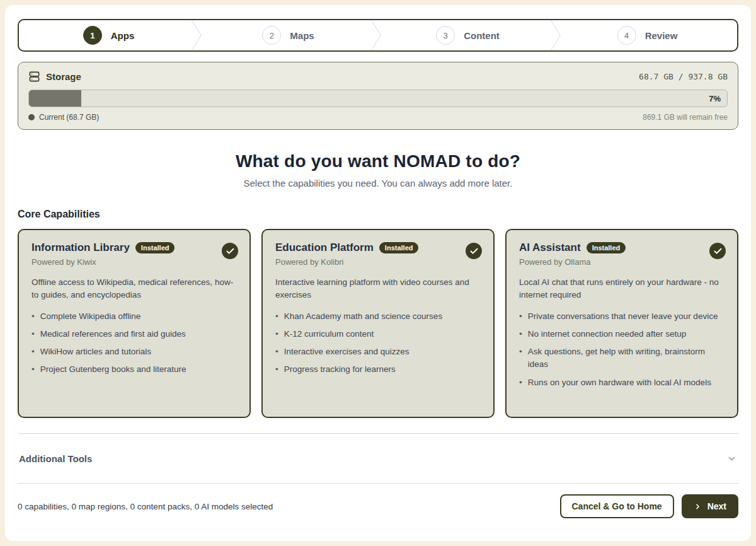  I want to click on feature-item: •Interactive exercises and quizzes, so click(378, 352).